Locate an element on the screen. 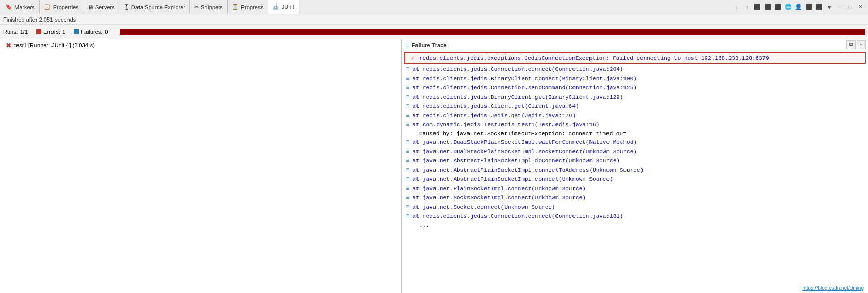 Image resolution: width=868 pixels, height=293 pixels. trace-line-7: ≡at com.dynamic.jedis.TestJedis.test1(Te… is located at coordinates (635, 125).